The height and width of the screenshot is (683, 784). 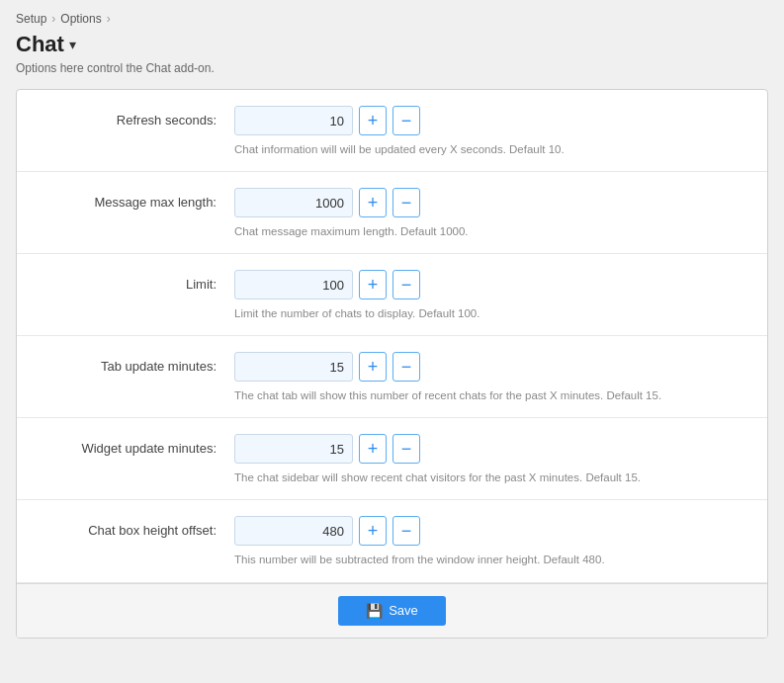 What do you see at coordinates (406, 203) in the screenshot?
I see `minus-button-message-max-length: −` at bounding box center [406, 203].